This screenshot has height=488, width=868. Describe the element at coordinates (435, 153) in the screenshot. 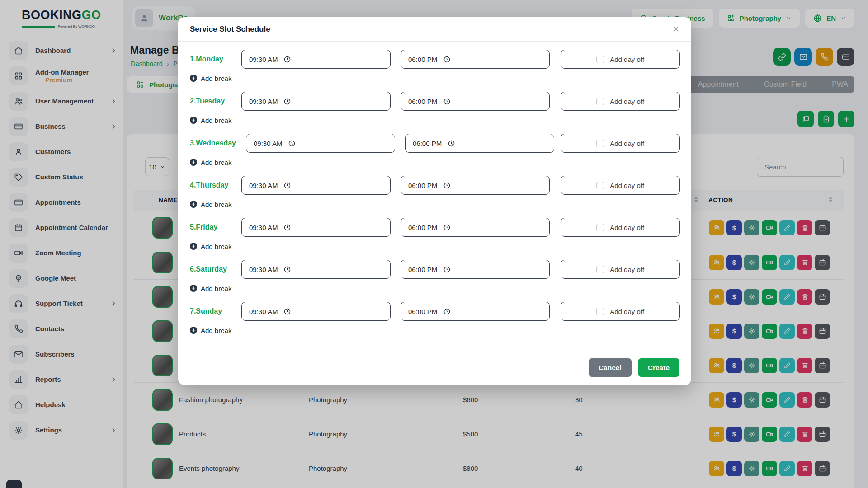

I see `day-section: 3.Wednesday 09:30 AM 06:00 PM Ad` at that location.